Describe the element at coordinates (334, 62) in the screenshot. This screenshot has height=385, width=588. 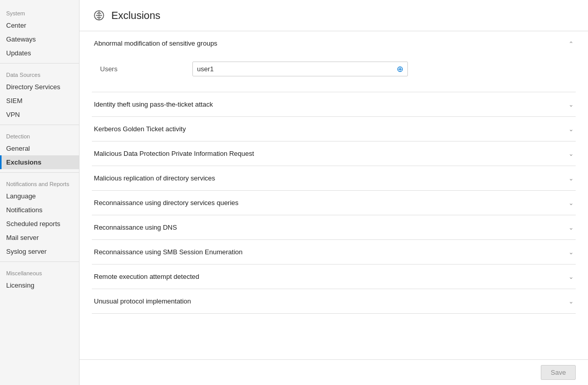
I see `accordion-item-abnormal-modification: Abnormal modification of sensitive group…` at that location.